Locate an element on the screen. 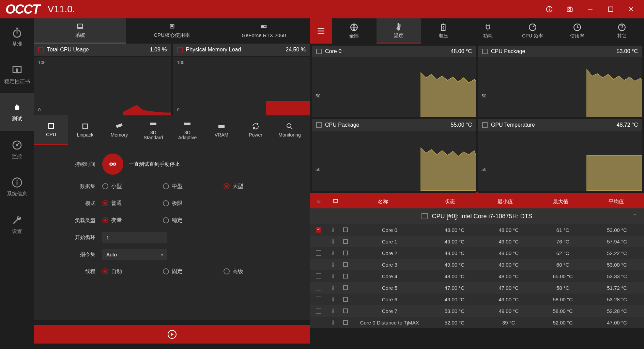 The height and width of the screenshot is (349, 644). radio-fixed: 固定 is located at coordinates (173, 272).